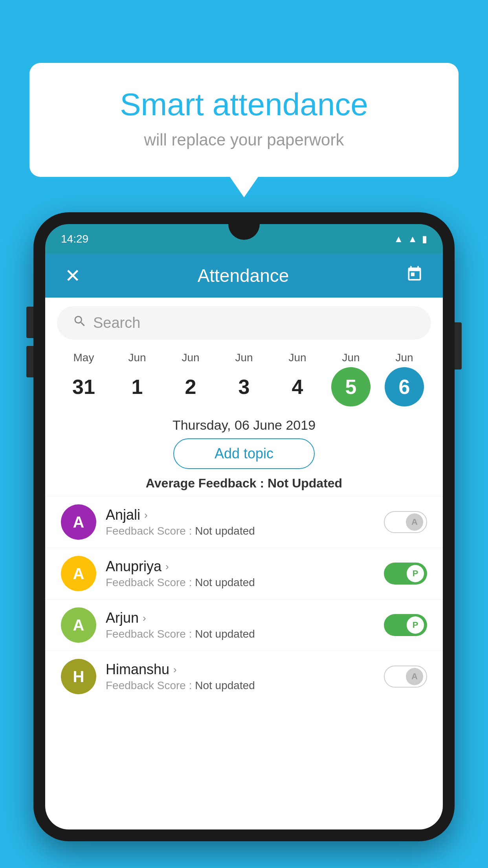 Image resolution: width=488 pixels, height=868 pixels. What do you see at coordinates (244, 232) in the screenshot?
I see `notch` at bounding box center [244, 232].